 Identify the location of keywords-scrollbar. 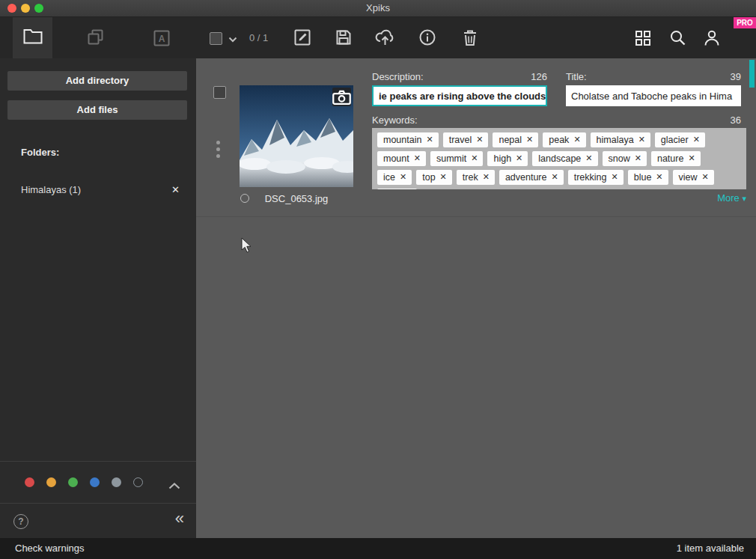
(752, 73).